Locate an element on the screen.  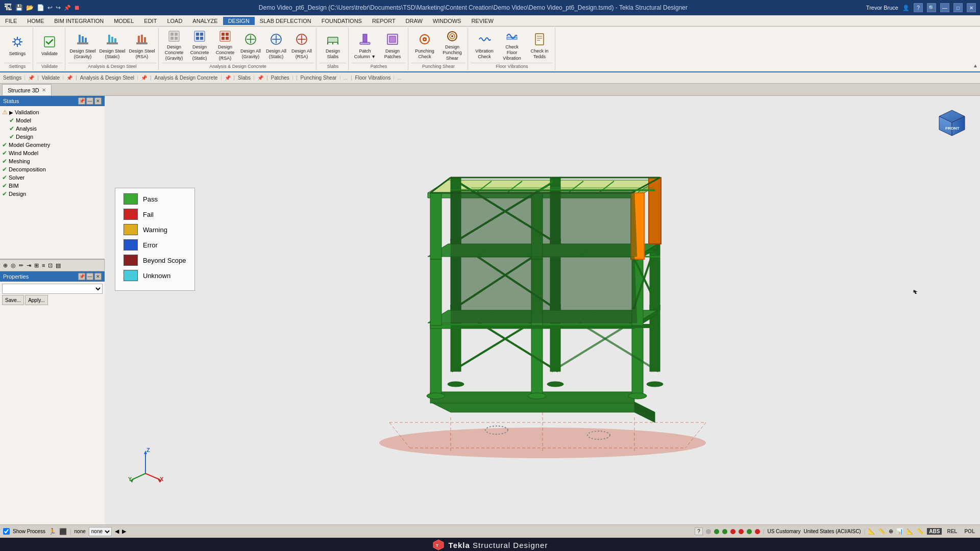
tree-item-model-geometry: ✔ Model Geometry is located at coordinates (52, 145).